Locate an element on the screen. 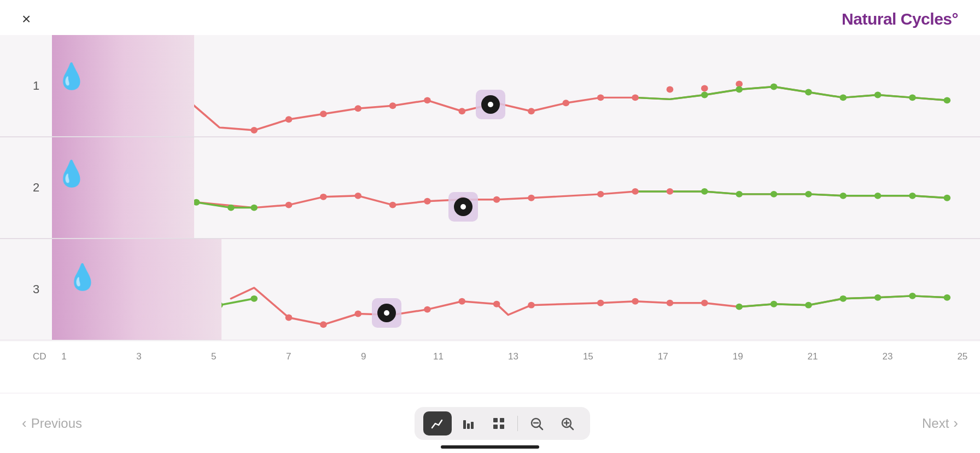  line-chart-button is located at coordinates (438, 423).